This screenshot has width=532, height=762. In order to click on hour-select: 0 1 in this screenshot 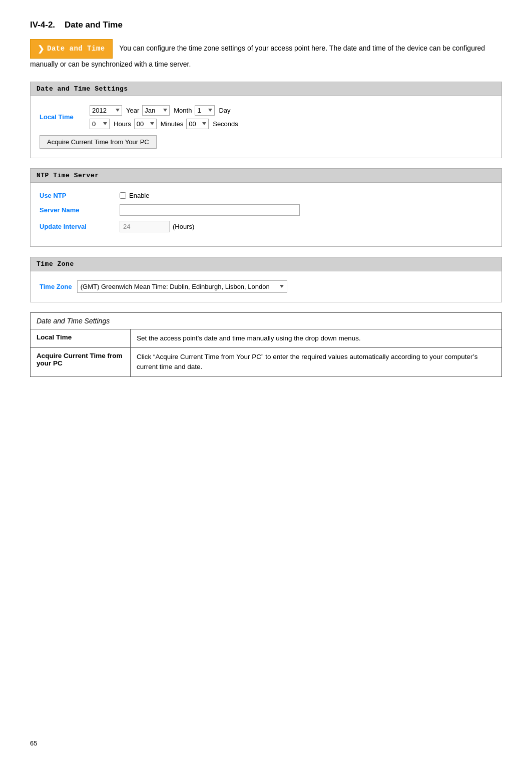, I will do `click(100, 124)`.